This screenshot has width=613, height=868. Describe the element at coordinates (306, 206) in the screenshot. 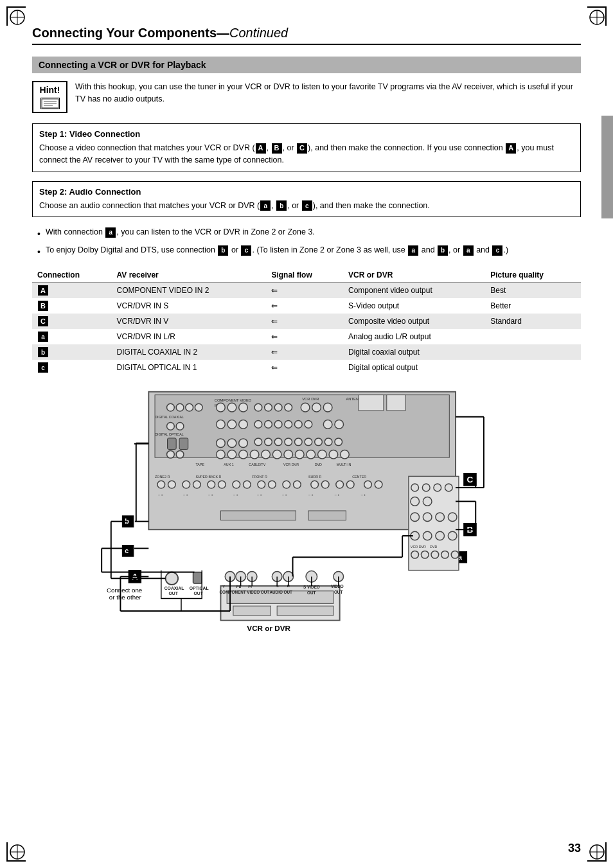

I see `step2-text: Choose an audio connection that matches …` at that location.